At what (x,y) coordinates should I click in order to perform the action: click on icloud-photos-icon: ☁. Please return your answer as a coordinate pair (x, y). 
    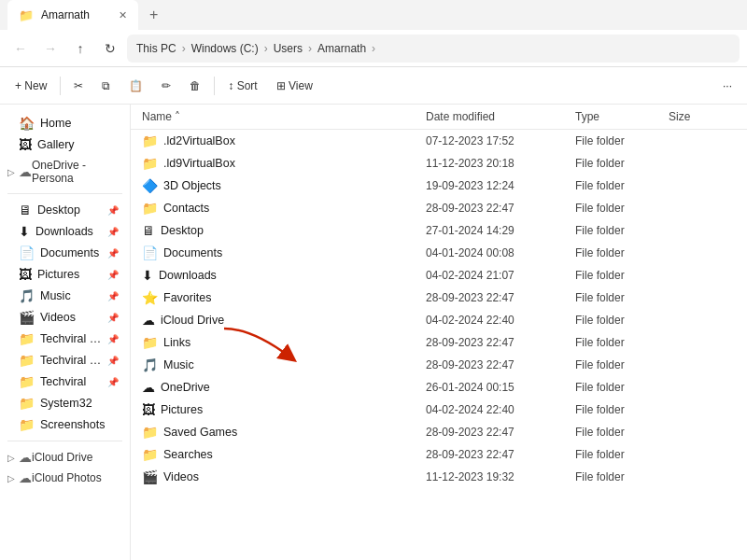
    Looking at the image, I should click on (25, 478).